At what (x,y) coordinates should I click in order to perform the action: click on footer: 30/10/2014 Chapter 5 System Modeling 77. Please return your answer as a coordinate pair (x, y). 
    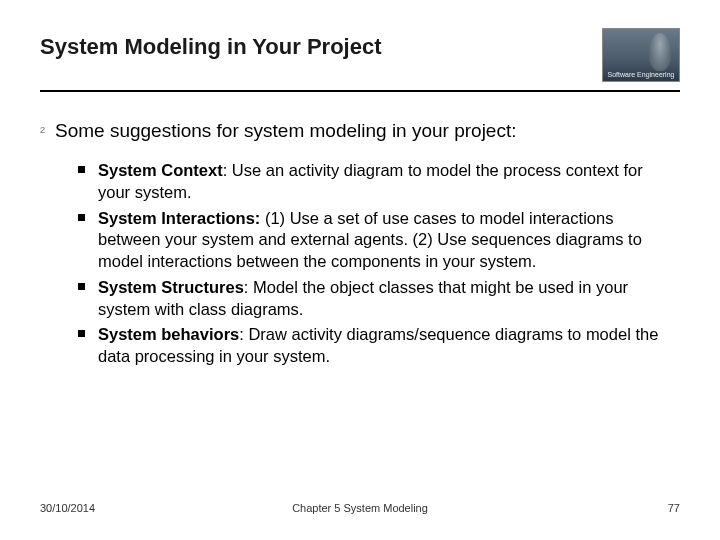
    Looking at the image, I should click on (360, 508).